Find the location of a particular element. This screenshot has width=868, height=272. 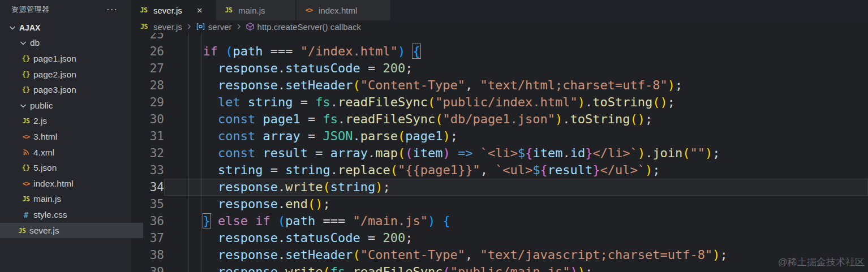

line-content: if (path === "/index.html") { is located at coordinates (292, 51).